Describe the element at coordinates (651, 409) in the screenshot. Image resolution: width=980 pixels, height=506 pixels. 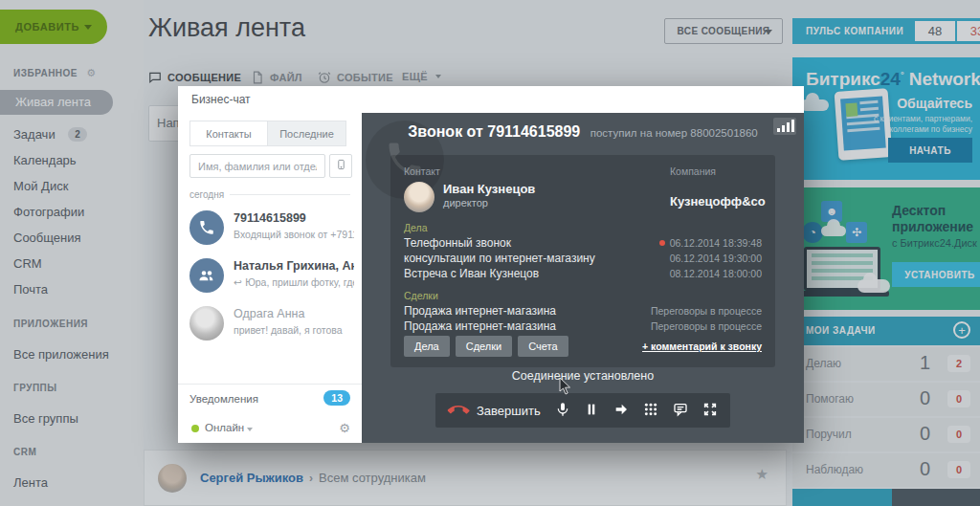
I see `keypad-icon` at that location.